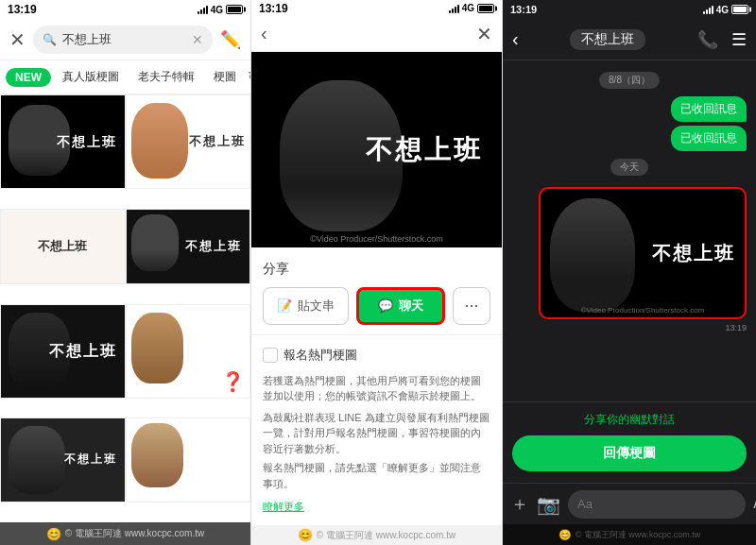 The image size is (756, 545). What do you see at coordinates (709, 110) in the screenshot?
I see `recalled-message-1: 已收回訊息` at bounding box center [709, 110].